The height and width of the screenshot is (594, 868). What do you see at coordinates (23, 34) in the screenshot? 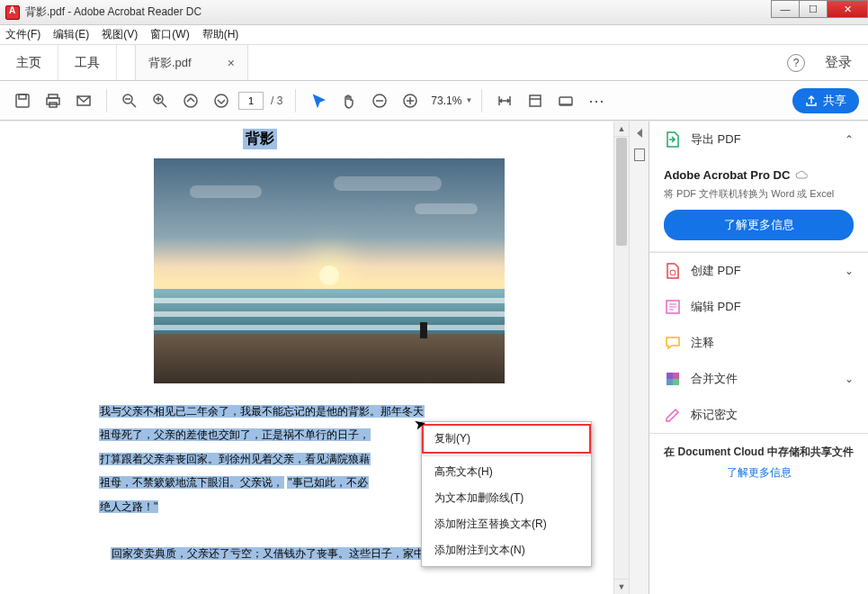
I see `menu-file: 文件(F)` at bounding box center [23, 34].